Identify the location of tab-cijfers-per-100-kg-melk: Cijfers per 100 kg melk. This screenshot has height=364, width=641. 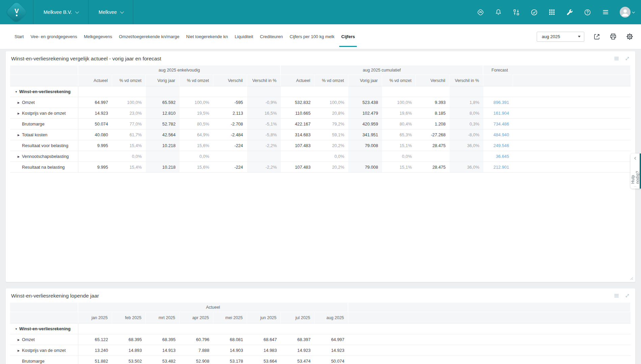
(312, 36).